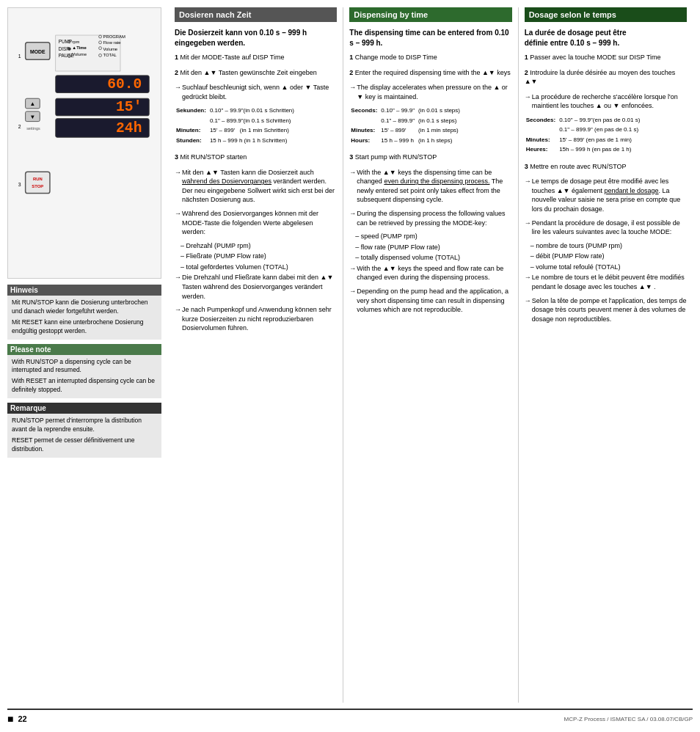 This screenshot has height=732, width=700. Describe the element at coordinates (430, 15) in the screenshot. I see `col2-header: Dispensing by time` at that location.